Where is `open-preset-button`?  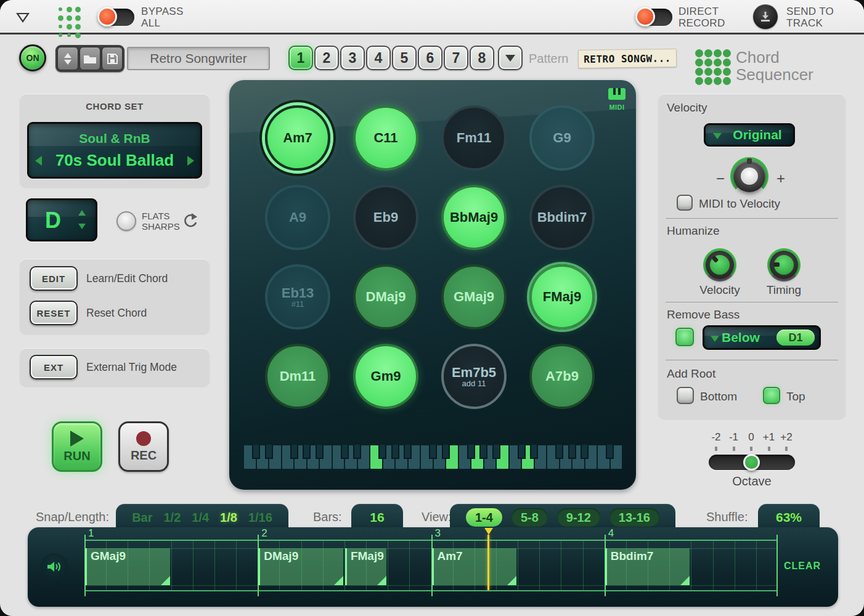 open-preset-button is located at coordinates (90, 59).